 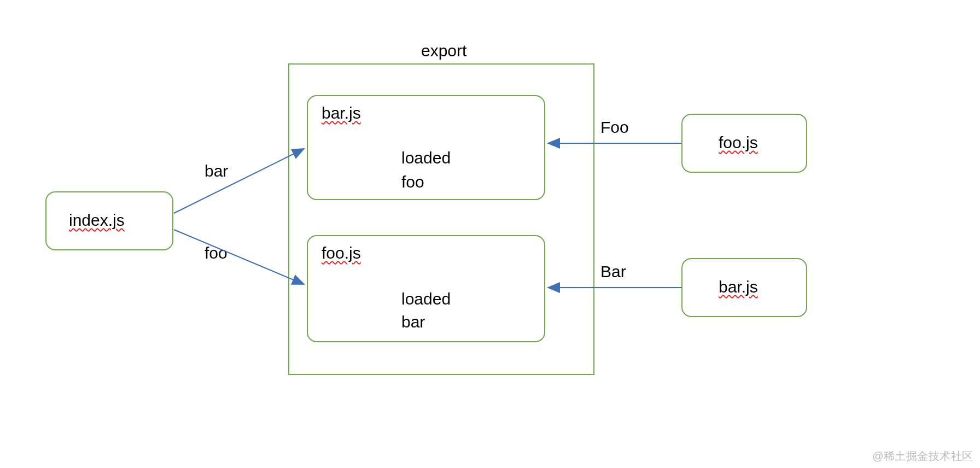 I want to click on node-index-label: index.js, so click(x=97, y=220).